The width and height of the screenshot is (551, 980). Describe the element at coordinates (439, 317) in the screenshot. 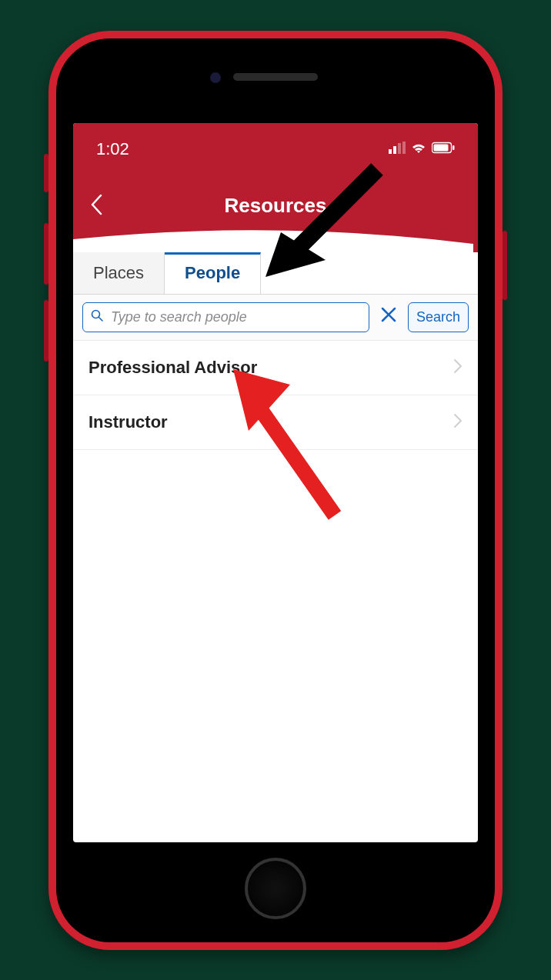

I see `search-button: Search` at that location.